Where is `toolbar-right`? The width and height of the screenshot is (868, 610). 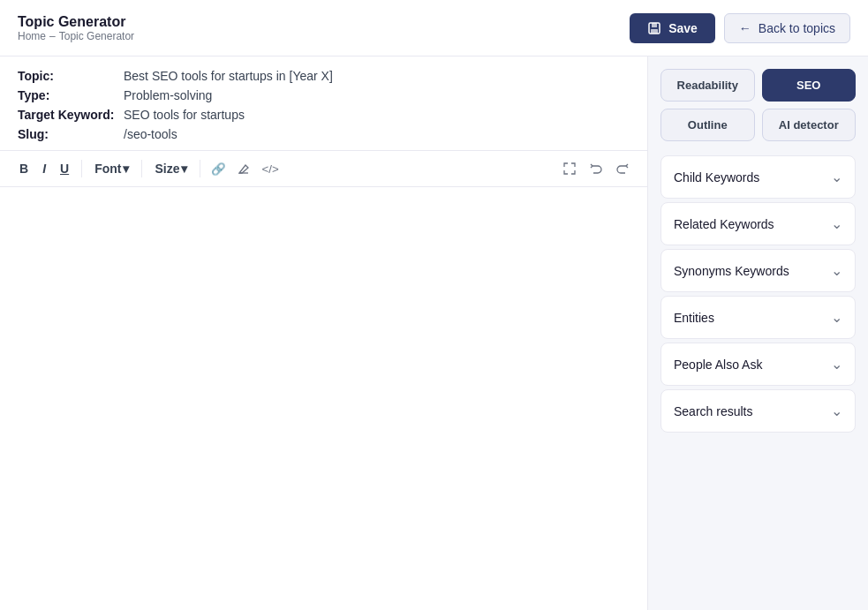 toolbar-right is located at coordinates (596, 169).